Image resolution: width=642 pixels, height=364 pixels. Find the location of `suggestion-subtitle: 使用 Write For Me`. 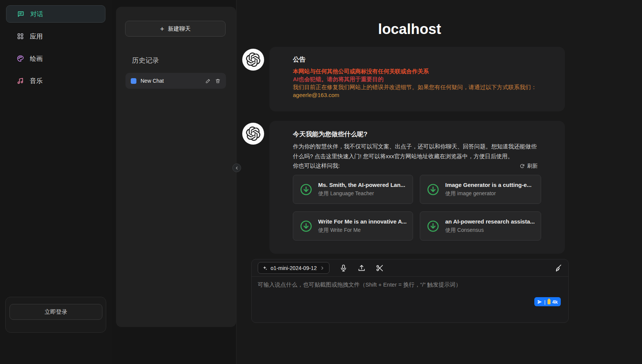

suggestion-subtitle: 使用 Write For Me is located at coordinates (362, 230).